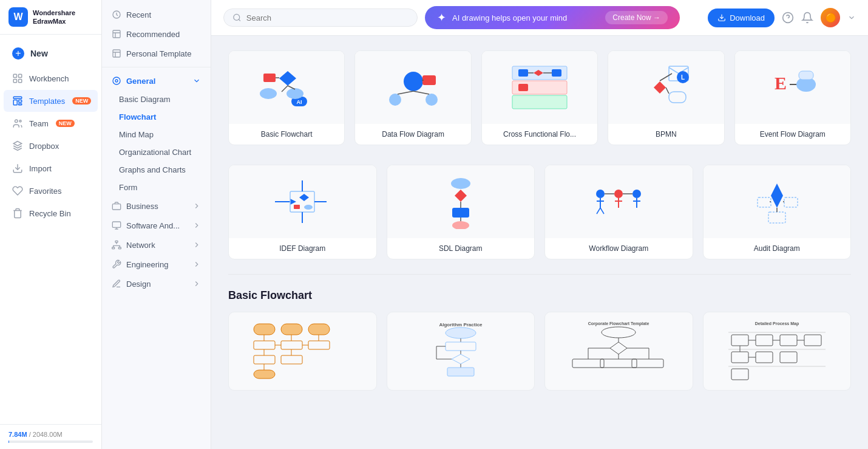 The image size is (868, 449). What do you see at coordinates (18, 213) in the screenshot?
I see `recycle-icon` at bounding box center [18, 213].